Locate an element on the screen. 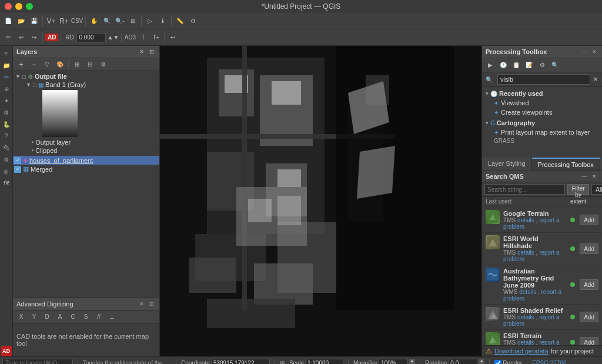 This screenshot has width=602, height=364. merged-layer: ✓ ▦ Merged is located at coordinates (86, 169).